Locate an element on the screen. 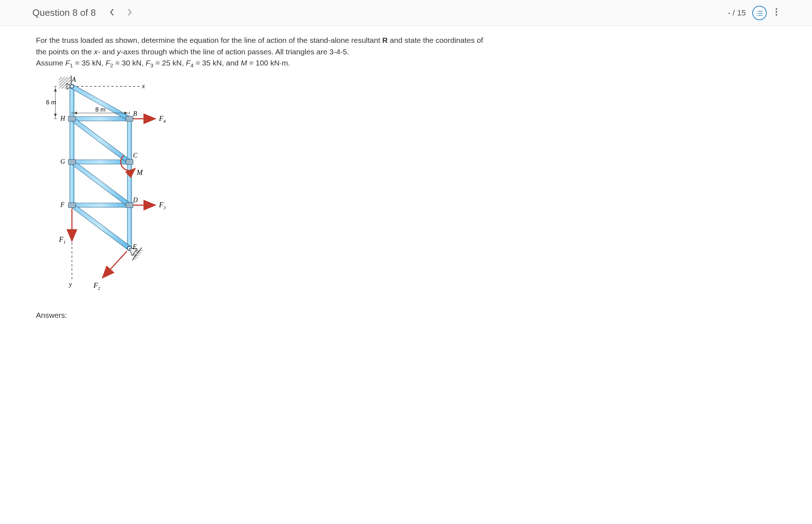 The height and width of the screenshot is (524, 812). text: For the truss loaded as shown, determine… is located at coordinates (209, 40).